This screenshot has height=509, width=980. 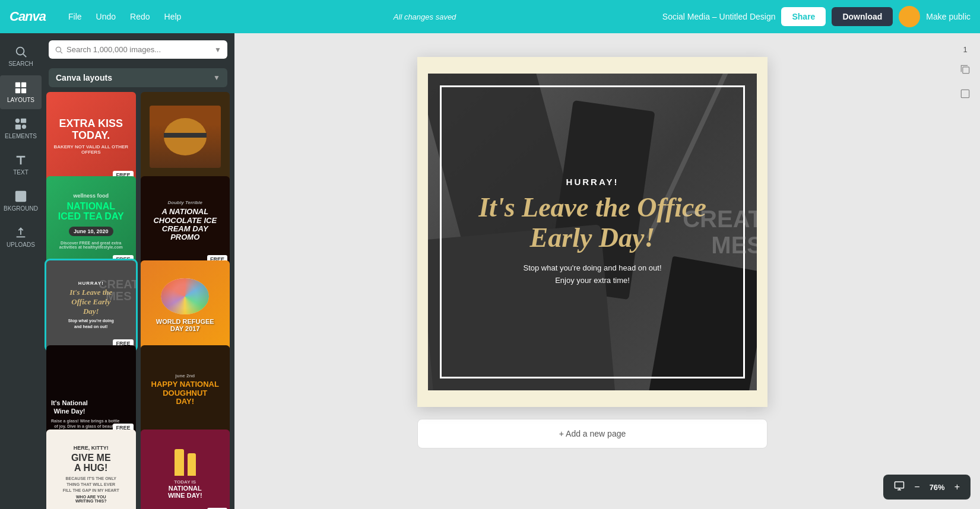 I want to click on topbar: Canva File Undo Redo Help All changes sa…, so click(x=490, y=17).